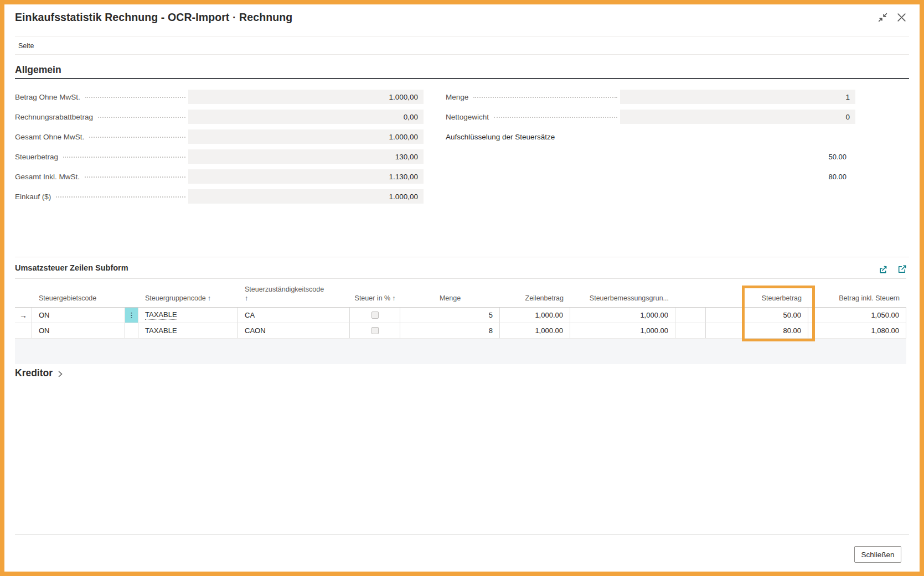  I want to click on column-header-steuerzustaendigkeitscode: Steuerzuständigkeitscode↑, so click(294, 297).